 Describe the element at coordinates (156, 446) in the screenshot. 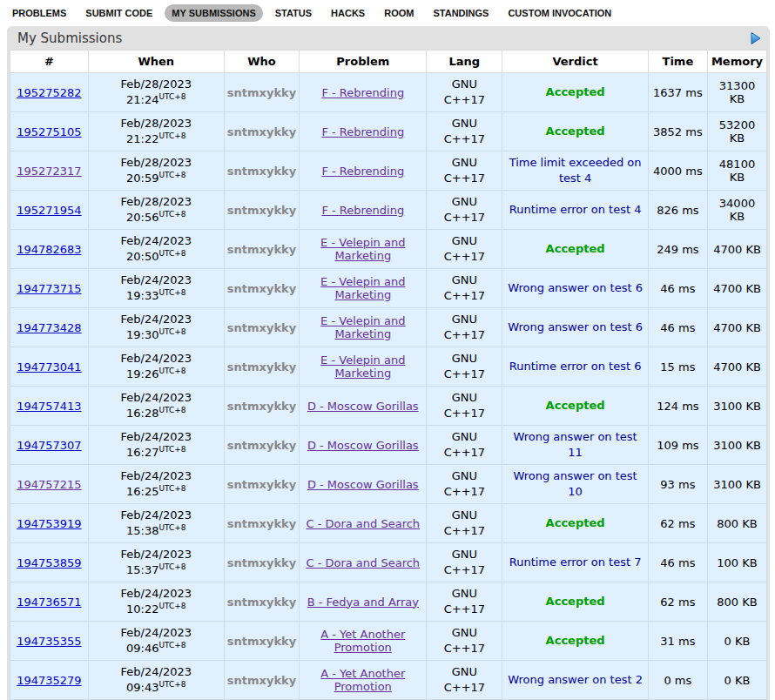

I see `submission-when: Feb/24/2023 16:27UTC+8` at that location.